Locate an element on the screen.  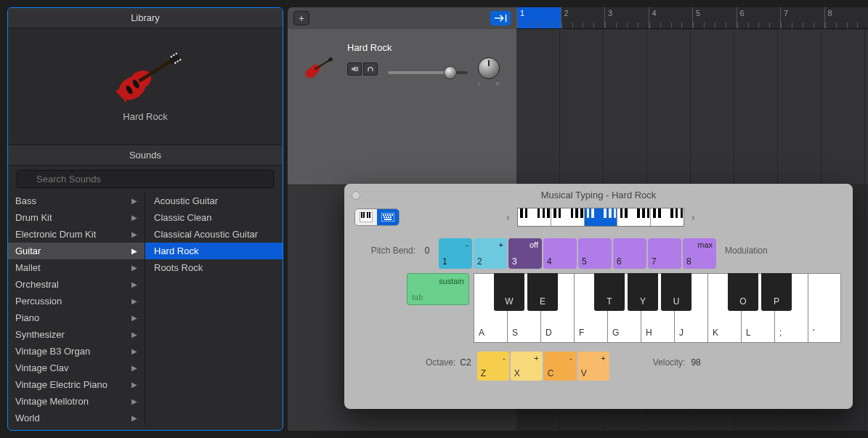
category-item: Vintage Clav▶ is located at coordinates (76, 368).